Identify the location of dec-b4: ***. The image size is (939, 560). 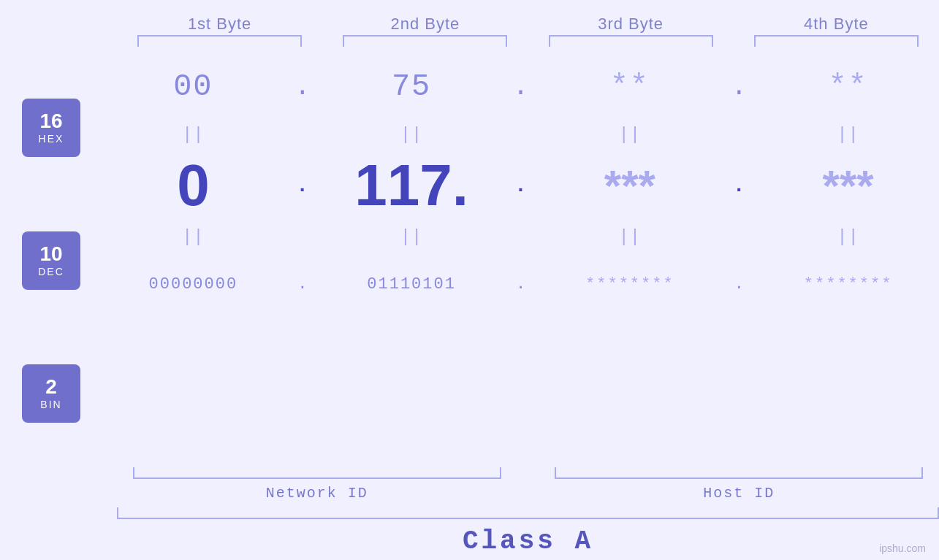
(848, 185).